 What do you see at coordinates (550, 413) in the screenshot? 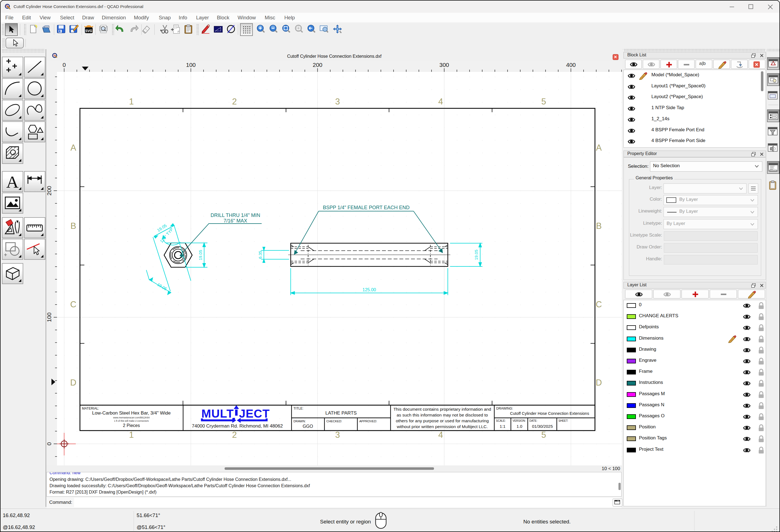
I see `svg-text:Cutoff Cylinder Hose Connectio: Cutoff Cylinder Hose Connection Extensio…` at bounding box center [550, 413].